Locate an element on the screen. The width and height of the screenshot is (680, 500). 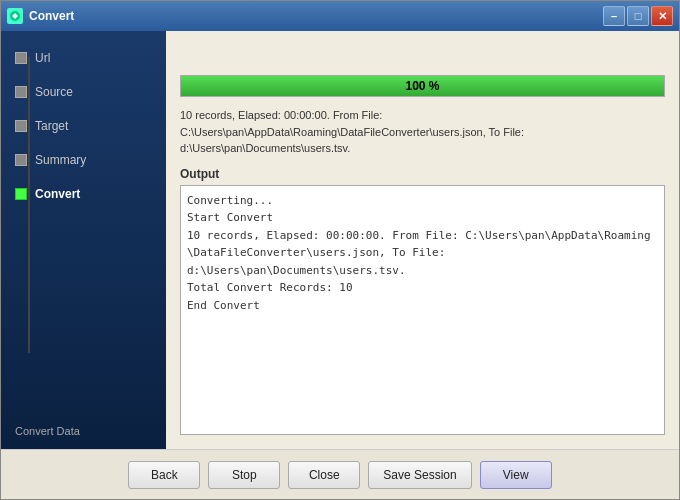
output-line: \DataFileConverter\users.json, To File: … is located at coordinates (422, 262).